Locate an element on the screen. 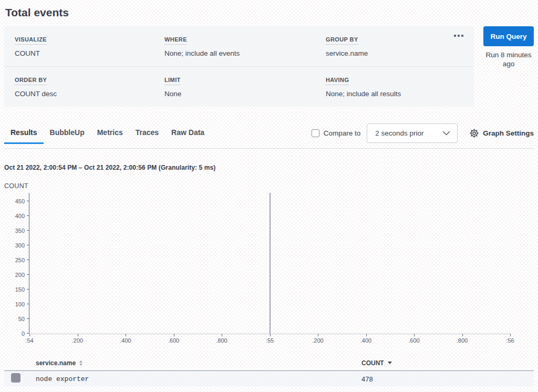 This screenshot has width=538, height=392. tab-metrics: Metrics is located at coordinates (110, 136).